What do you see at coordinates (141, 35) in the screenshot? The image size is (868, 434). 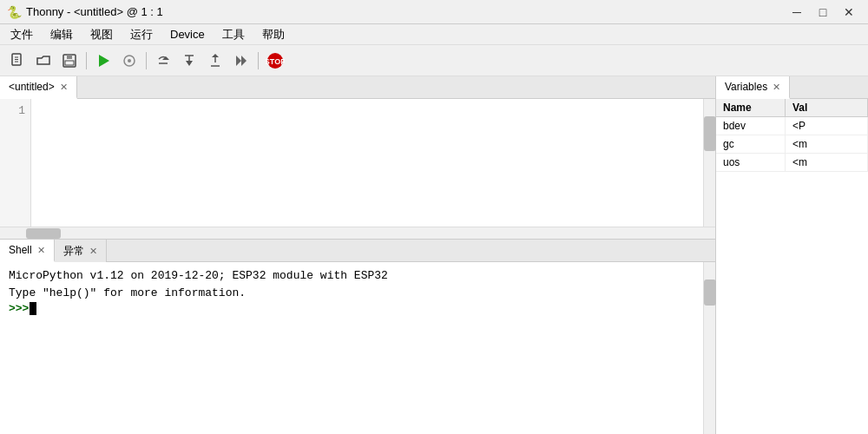 I see `menu-run: 运行` at bounding box center [141, 35].